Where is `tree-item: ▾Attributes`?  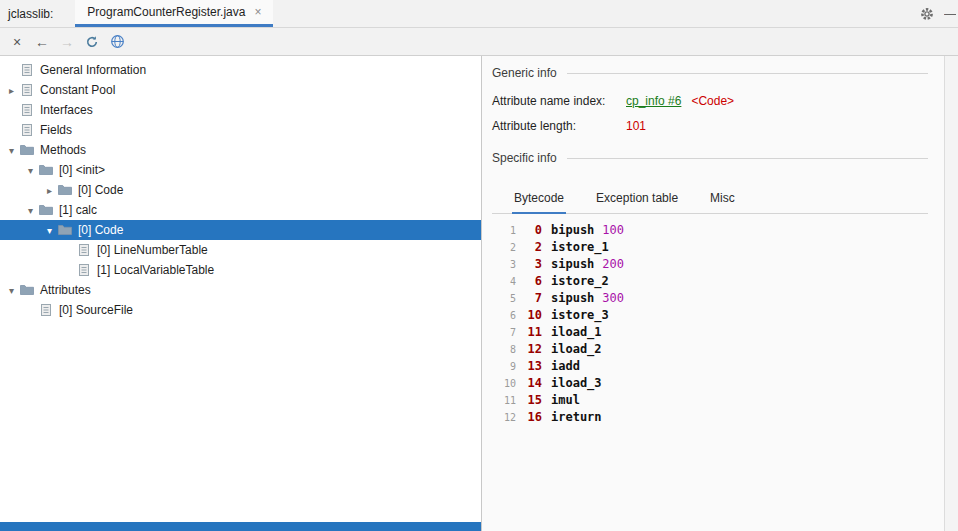 tree-item: ▾Attributes is located at coordinates (240, 290).